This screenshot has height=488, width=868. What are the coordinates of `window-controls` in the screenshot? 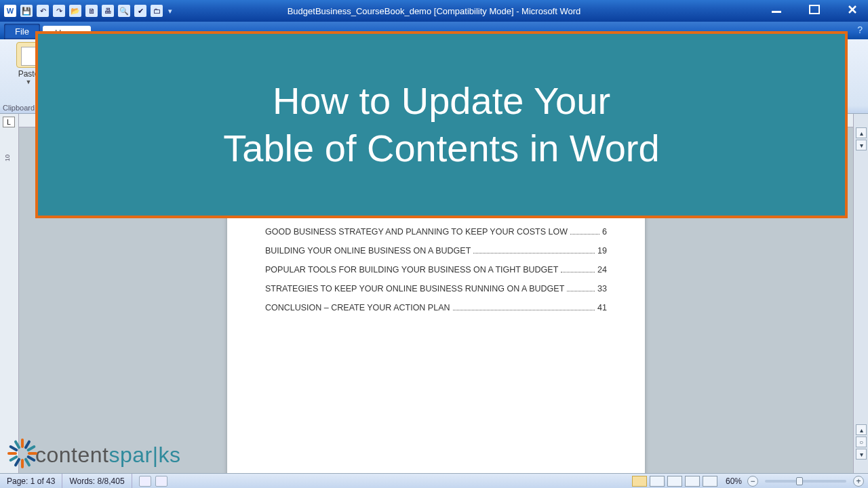 It's located at (814, 11).